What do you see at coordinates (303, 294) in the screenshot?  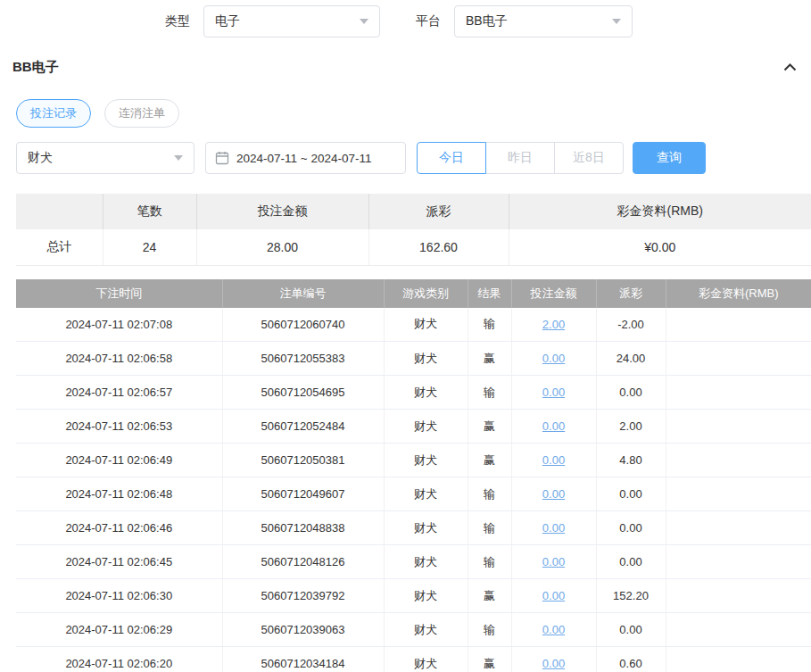 I see `col-order-number: 注单编号` at bounding box center [303, 294].